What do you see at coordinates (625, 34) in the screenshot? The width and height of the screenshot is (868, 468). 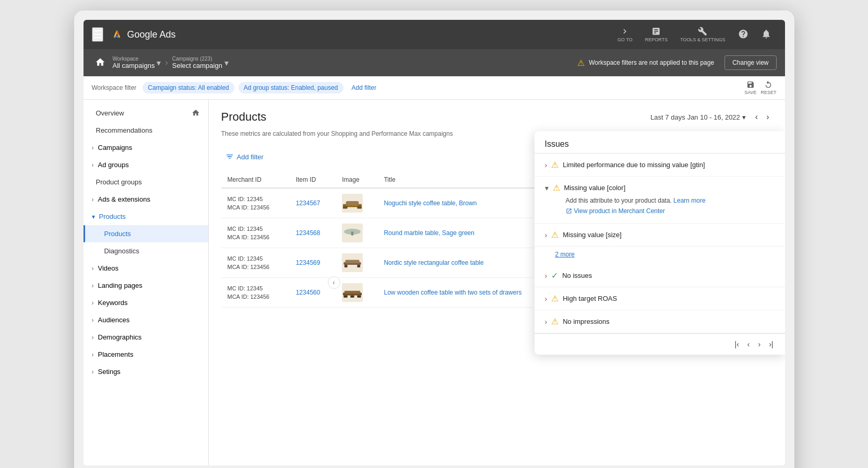 I see `goto-nav-button: GO TO` at bounding box center [625, 34].